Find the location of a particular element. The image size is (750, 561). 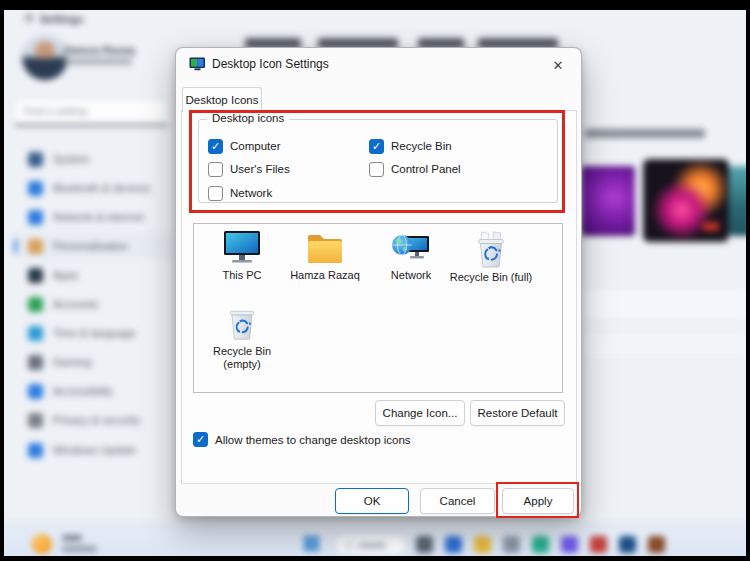

app-brown-icon is located at coordinates (656, 544).